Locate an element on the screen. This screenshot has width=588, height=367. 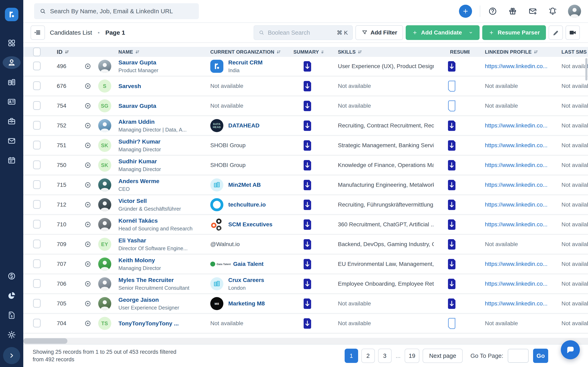
notifications-button is located at coordinates (553, 11).